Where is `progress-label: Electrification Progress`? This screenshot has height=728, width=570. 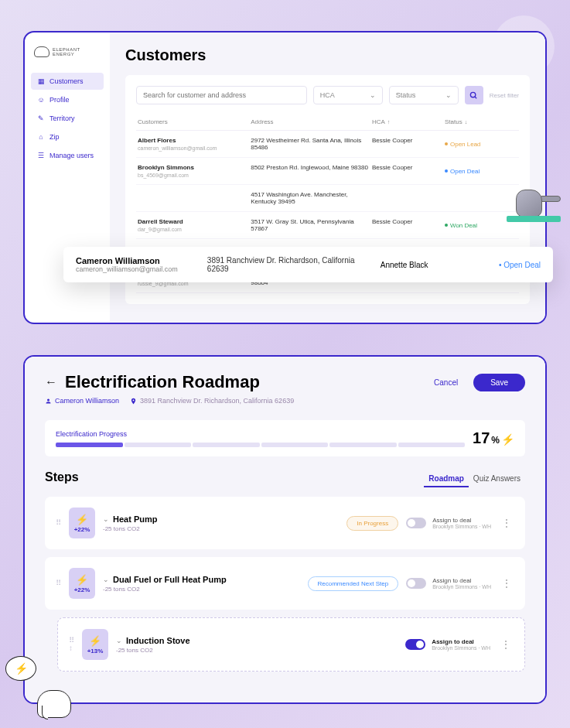 progress-label: Electrification Progress is located at coordinates (260, 434).